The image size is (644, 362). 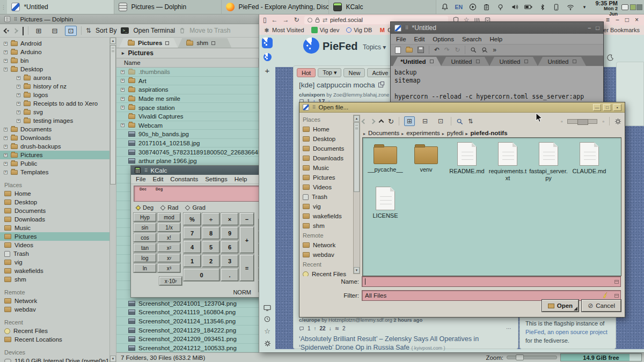 I want to click on options-gear-icon, so click(x=618, y=121).